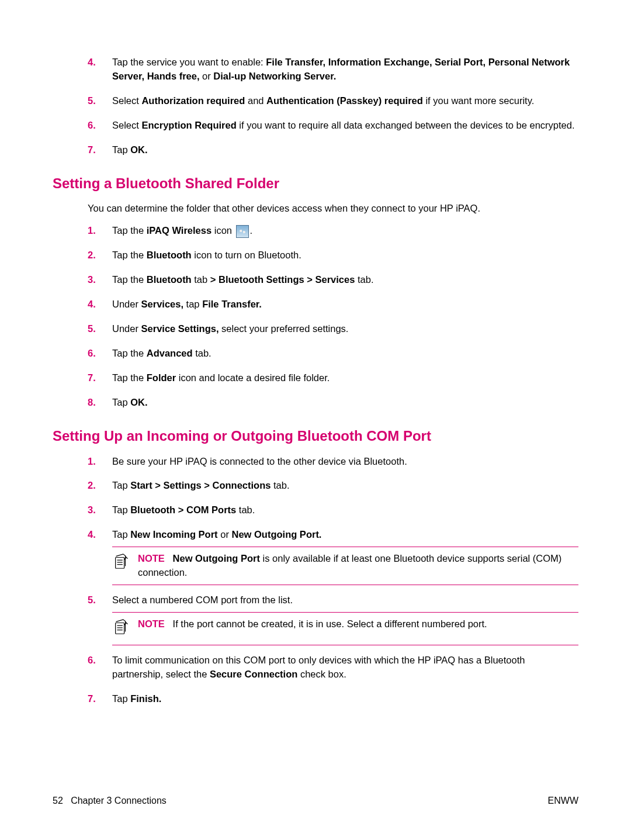 The width and height of the screenshot is (631, 840). What do you see at coordinates (345, 70) in the screenshot?
I see `step-text: Tap the service you want to enable: File…` at bounding box center [345, 70].